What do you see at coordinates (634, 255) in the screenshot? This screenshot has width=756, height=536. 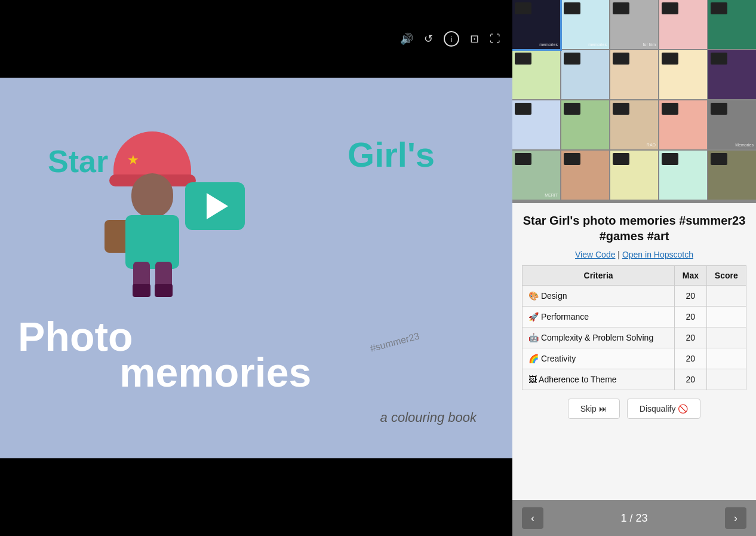 I see `project-links: View Code | Open in Hopscotch` at bounding box center [634, 255].